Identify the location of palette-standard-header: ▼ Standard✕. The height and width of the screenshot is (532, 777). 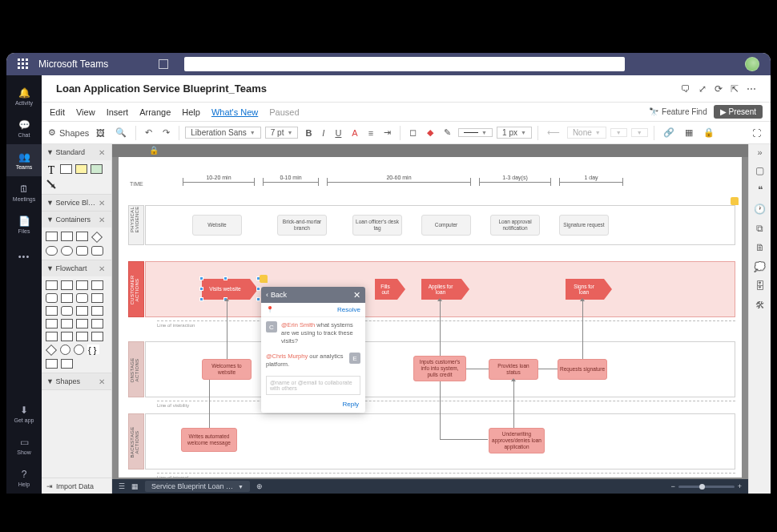
(77, 152).